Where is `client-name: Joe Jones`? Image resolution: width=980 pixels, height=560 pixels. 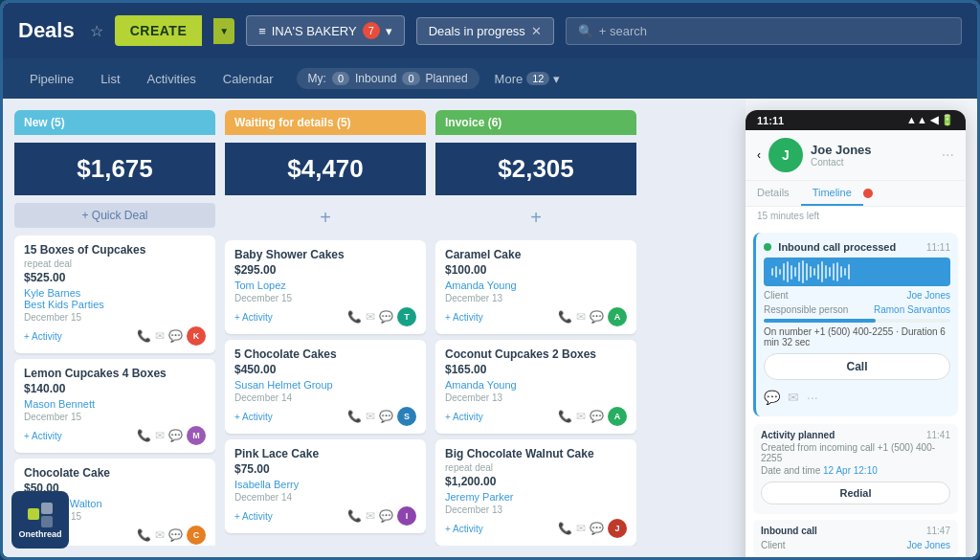
client-name: Joe Jones is located at coordinates (928, 295).